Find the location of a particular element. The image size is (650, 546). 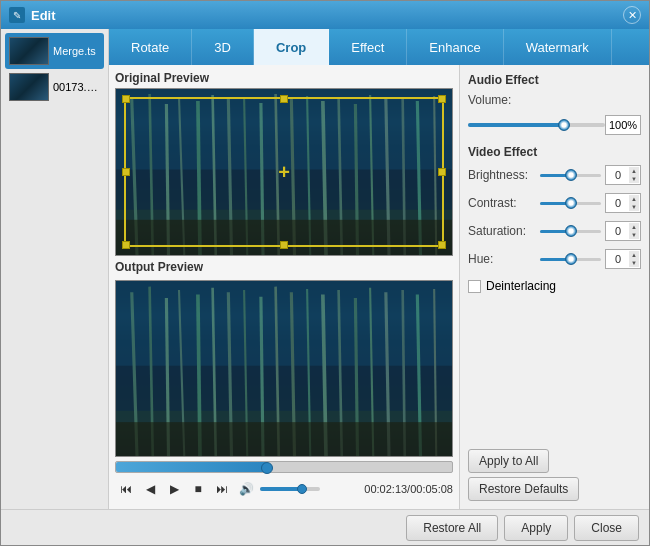

hue-value-box: 0 ▲ ▼ is located at coordinates (623, 259).